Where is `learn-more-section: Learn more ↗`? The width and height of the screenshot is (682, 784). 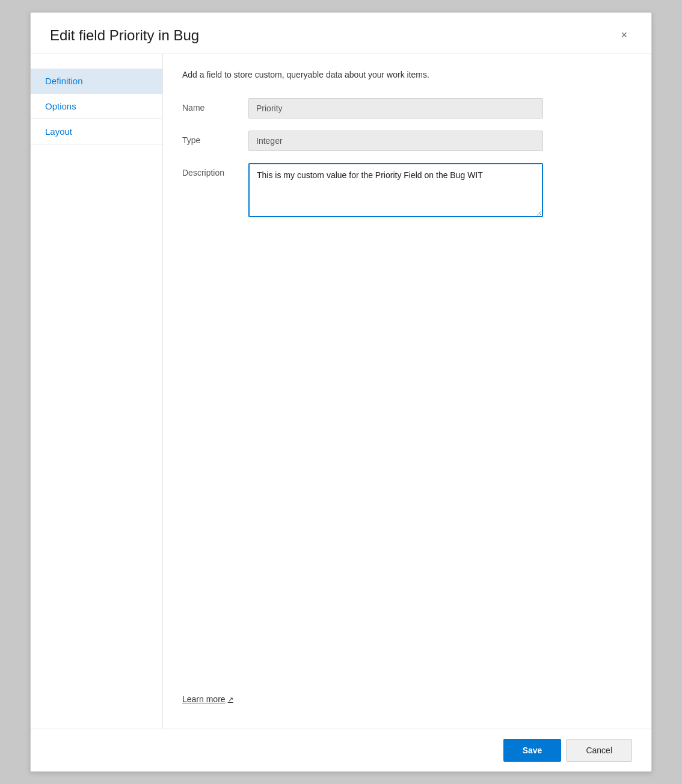
learn-more-section: Learn more ↗ is located at coordinates (407, 704).